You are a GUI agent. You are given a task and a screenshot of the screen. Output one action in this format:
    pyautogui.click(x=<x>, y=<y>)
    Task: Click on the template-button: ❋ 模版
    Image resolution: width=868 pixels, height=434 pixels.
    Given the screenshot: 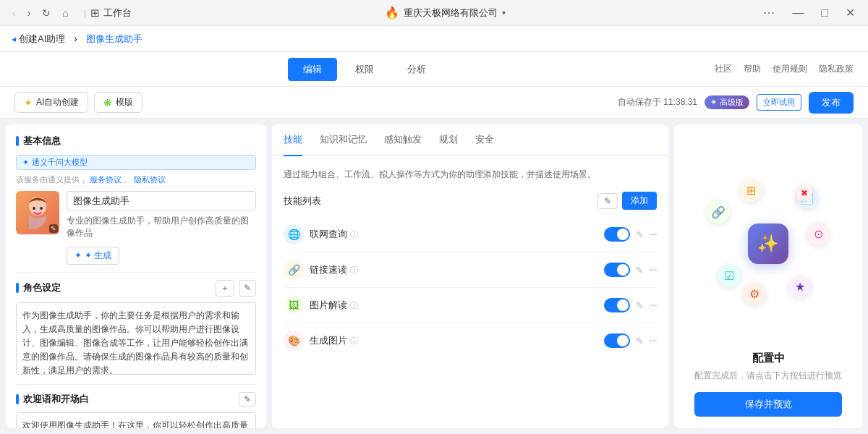 What is the action you would take?
    pyautogui.click(x=119, y=103)
    